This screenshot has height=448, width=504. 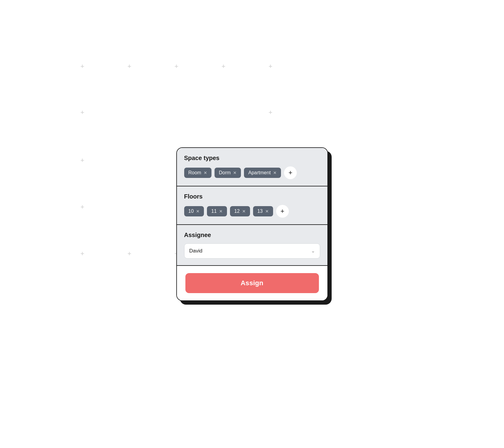 What do you see at coordinates (252, 206) in the screenshot?
I see `floors-section: Floors 10 ✕ 11 ✕ 12 ✕ 13 ✕ +` at bounding box center [252, 206].